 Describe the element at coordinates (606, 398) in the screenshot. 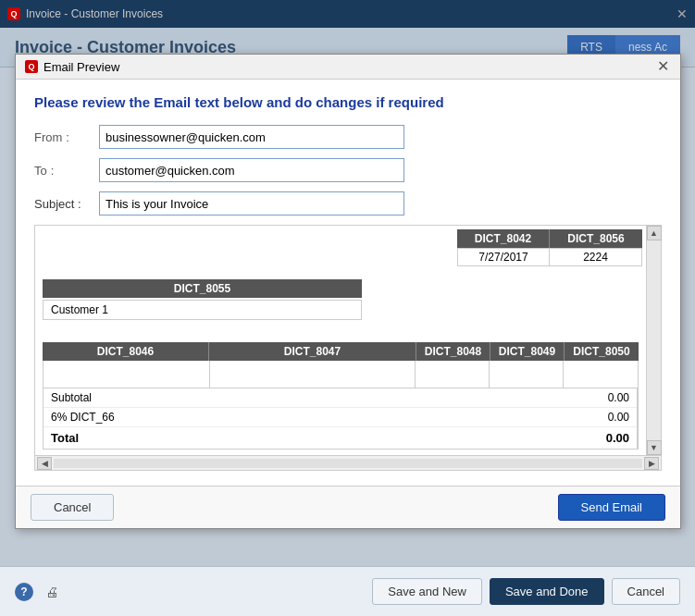

I see `subtotal-value: 0.00` at that location.